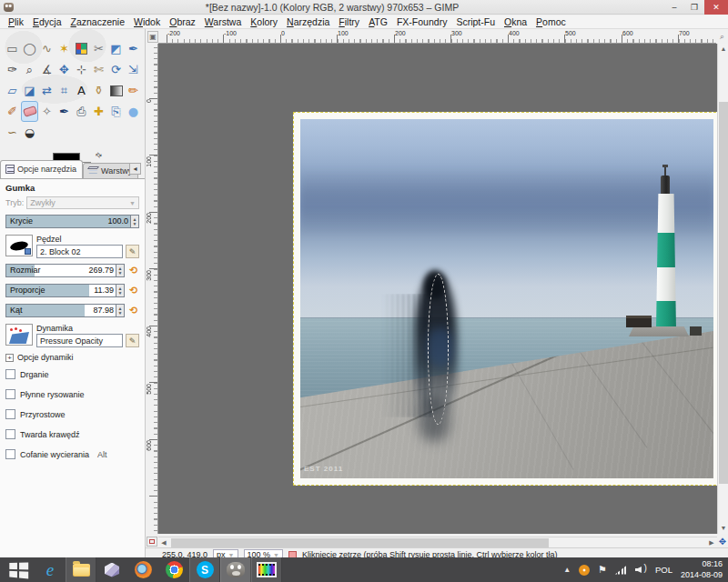  I want to click on tool-ink: ✒, so click(64, 111).